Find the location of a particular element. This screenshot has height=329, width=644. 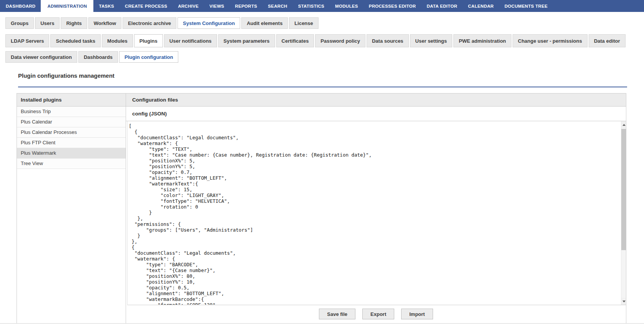

tab-ldap-servers: LDAP Servers is located at coordinates (27, 41).